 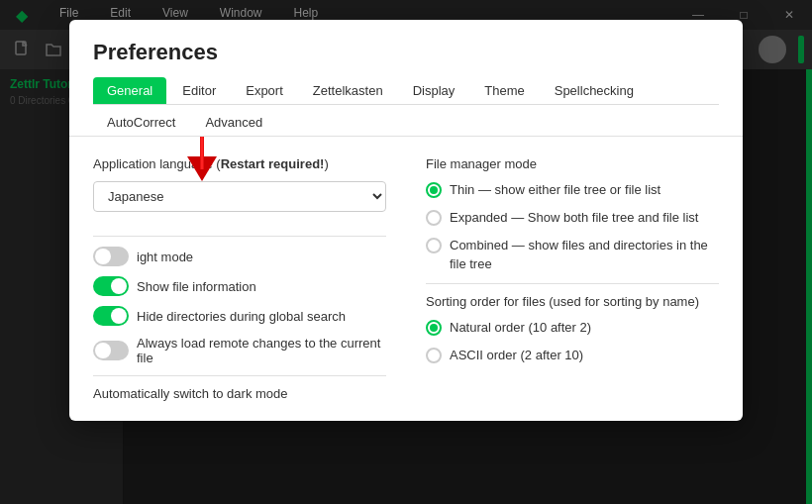 I want to click on tab-export: Export, so click(x=264, y=91).